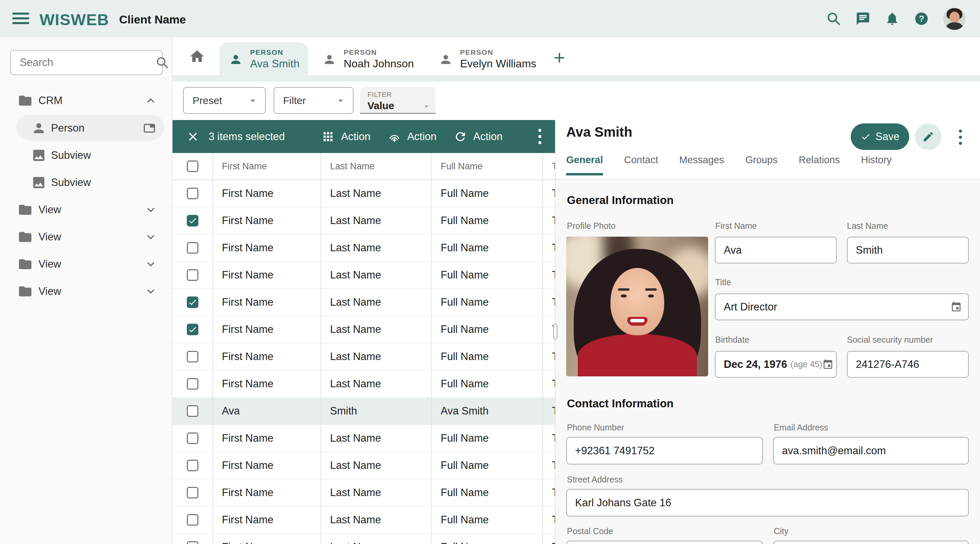 The height and width of the screenshot is (544, 980). I want to click on filter-select: Filter, so click(313, 100).